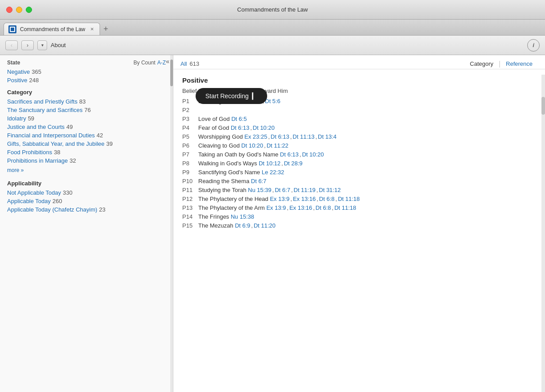 Image resolution: width=545 pixels, height=392 pixels. I want to click on food-label: Food Prohibitions, so click(29, 152).